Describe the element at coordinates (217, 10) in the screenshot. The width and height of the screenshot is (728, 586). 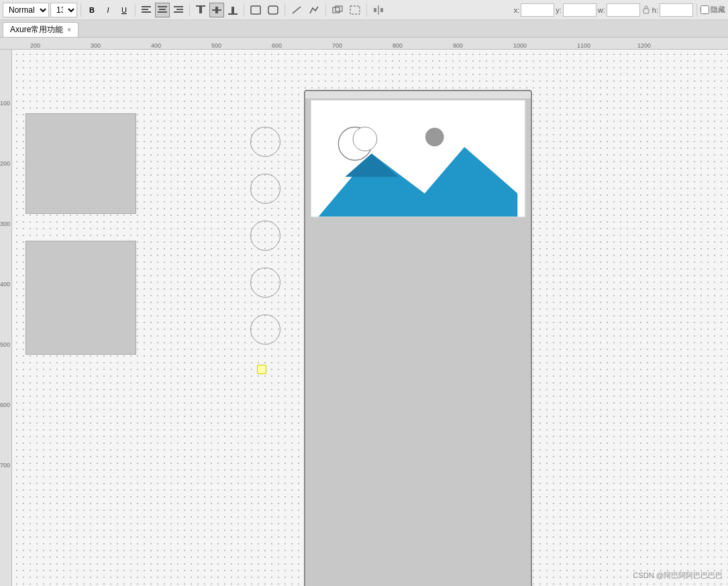
I see `valign-middle-button` at that location.